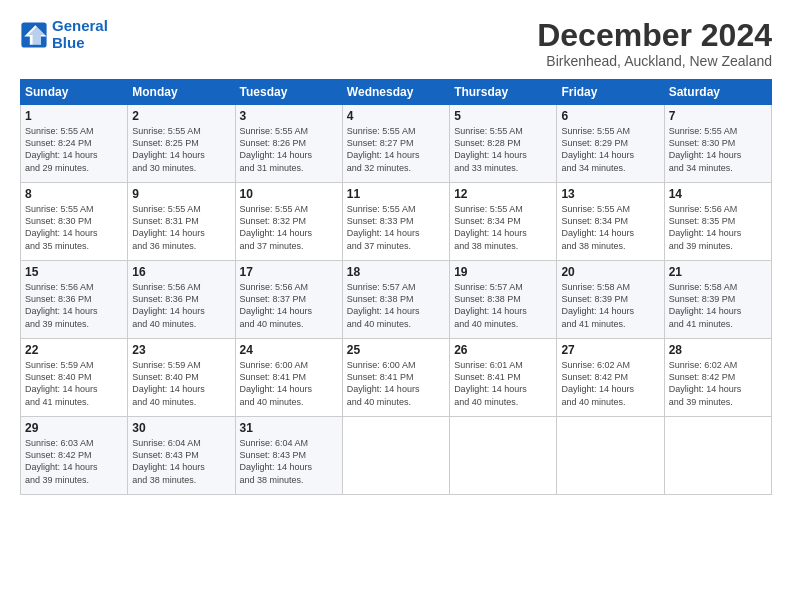 The image size is (792, 612). Describe the element at coordinates (288, 144) in the screenshot. I see `calendar-cell: 3Sunrise: 5:55 AM Sunset: 8:26 PM Daylig…` at that location.